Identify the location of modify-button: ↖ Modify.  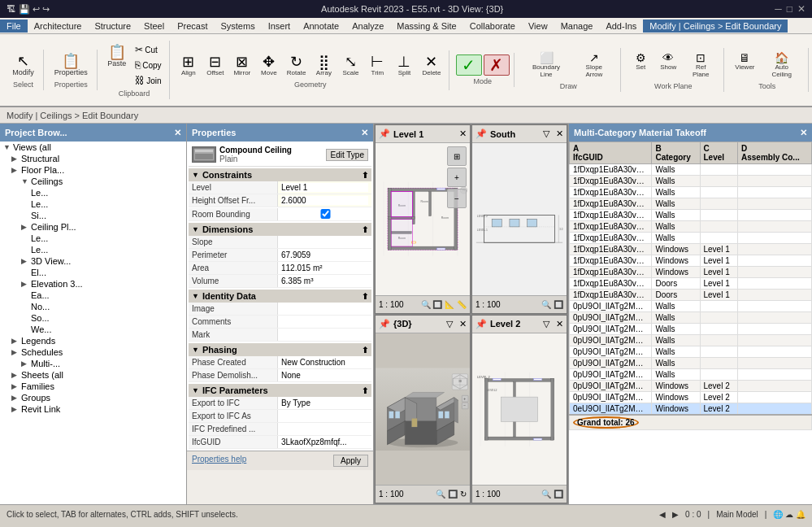
(23, 65).